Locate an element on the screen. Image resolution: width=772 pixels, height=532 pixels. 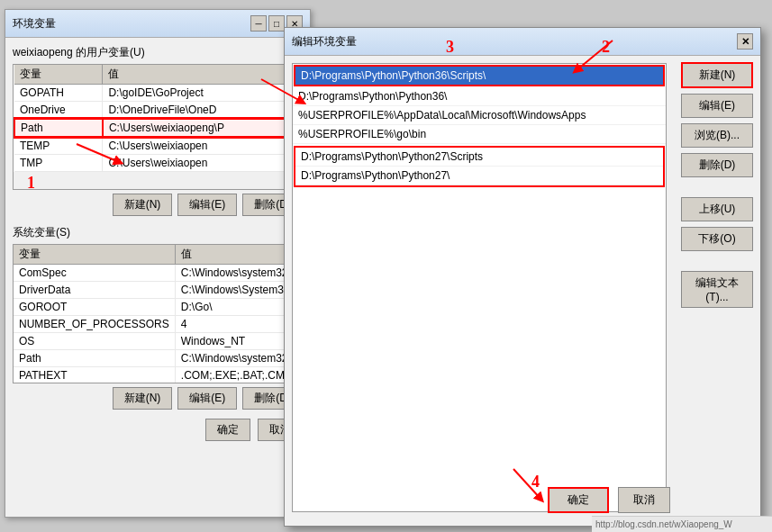
dialog-right-buttons: 新建(N) 编辑(E) 浏览(B)... 删除(D) 上移(U) 下移(O) 编… is located at coordinates (717, 185).